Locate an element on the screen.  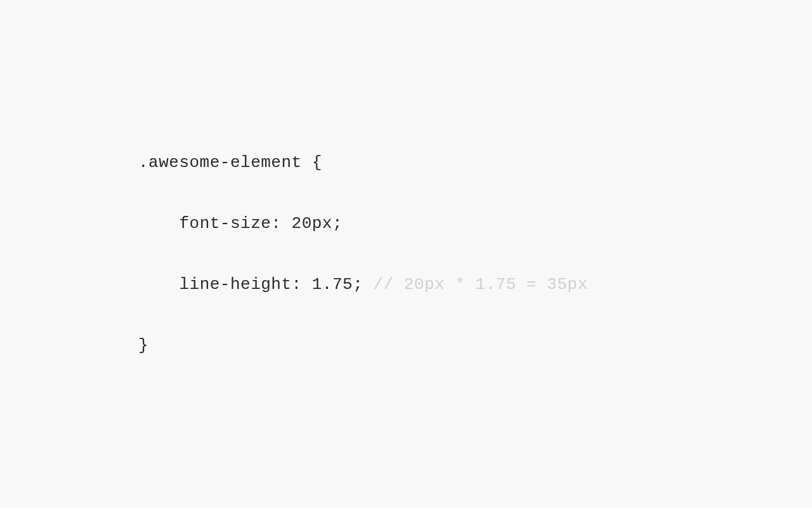
code-line-fontsize: font-size: 20px; is located at coordinates (363, 224).